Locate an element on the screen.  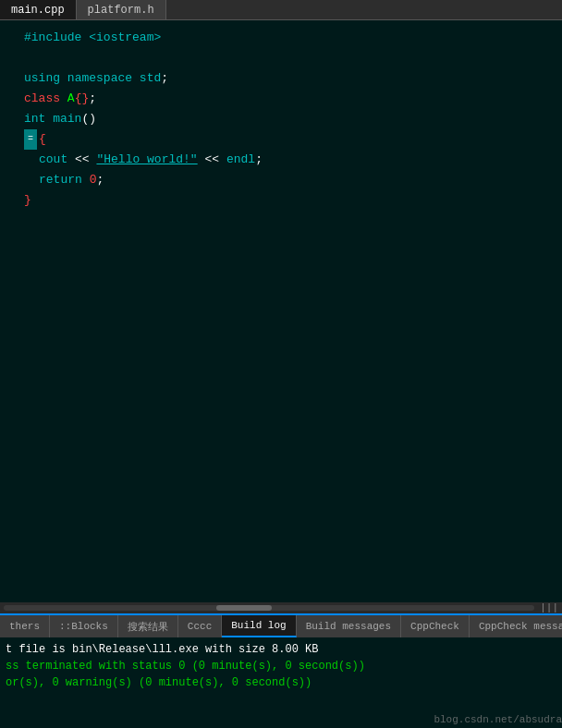
code-line-9: } is located at coordinates (289, 200).